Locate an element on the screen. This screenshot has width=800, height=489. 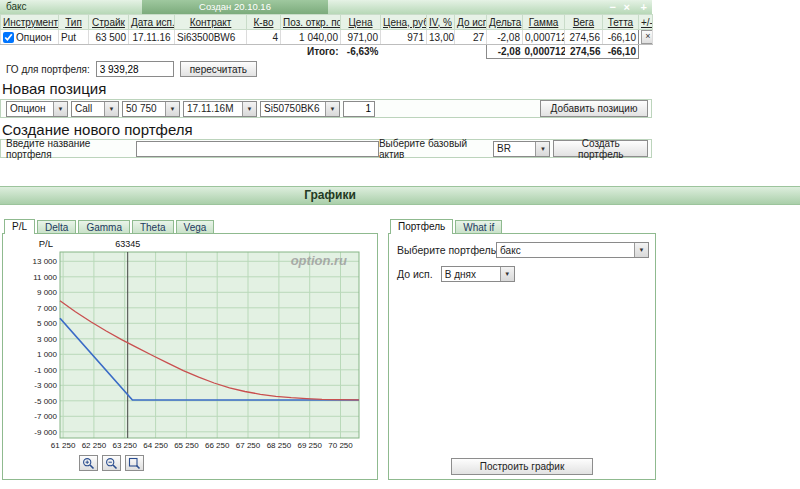
zoom-in-icon is located at coordinates (88, 464).